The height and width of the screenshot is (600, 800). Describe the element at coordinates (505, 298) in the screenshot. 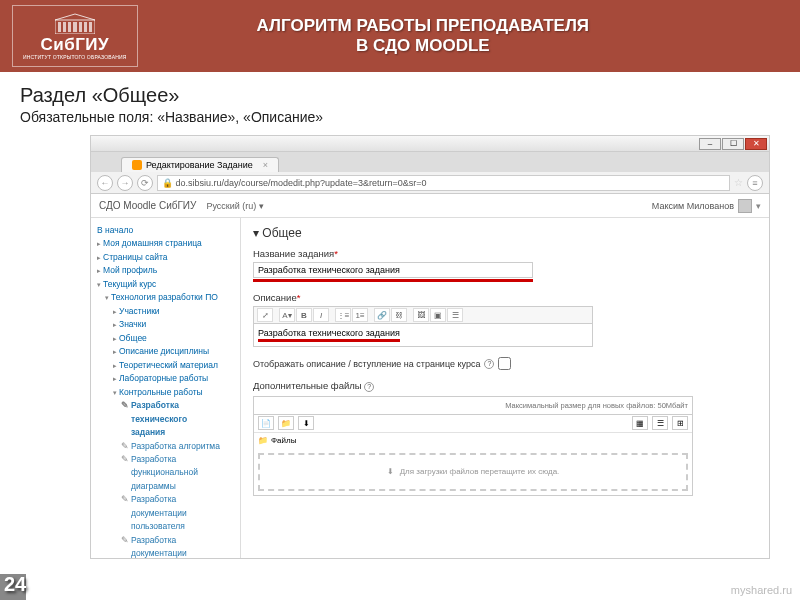

I see `description-label: Описание*` at that location.